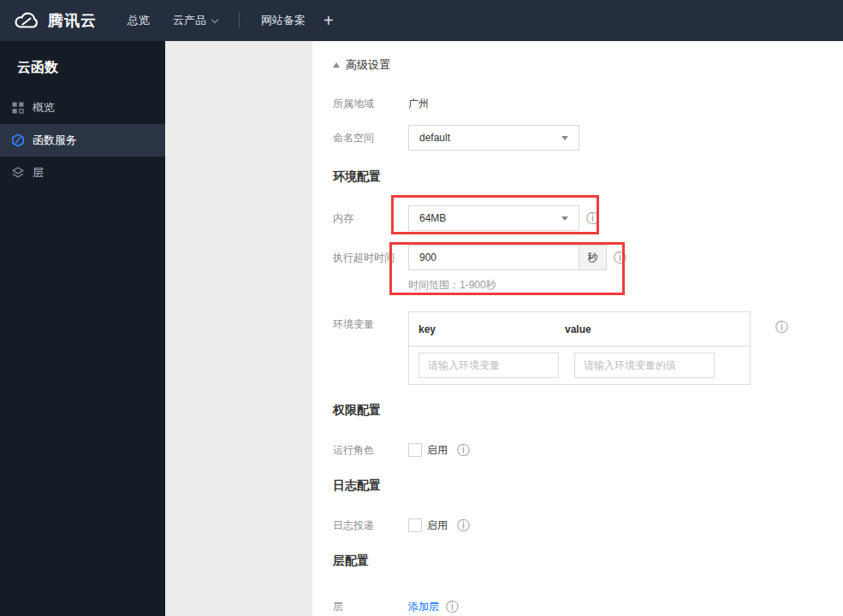 This screenshot has height=616, width=843. Describe the element at coordinates (371, 218) in the screenshot. I see `memory-label: 内存` at that location.